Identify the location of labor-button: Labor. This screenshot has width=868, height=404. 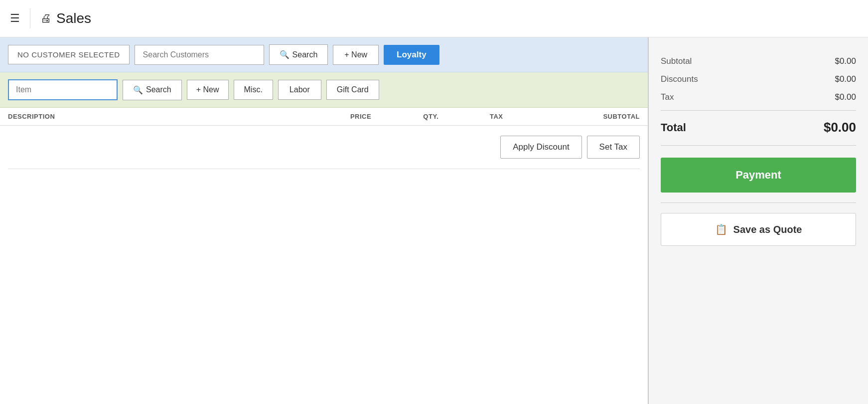
(300, 90).